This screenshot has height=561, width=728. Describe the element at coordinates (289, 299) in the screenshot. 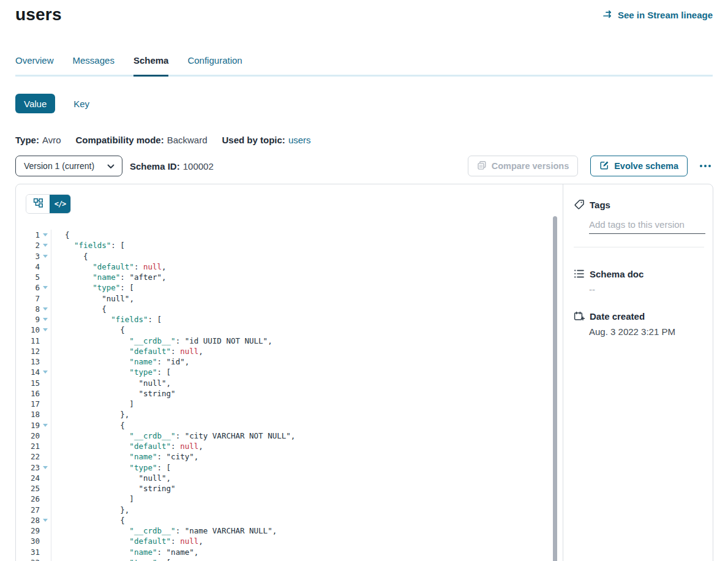

I see `code-line: 7 "null",` at that location.